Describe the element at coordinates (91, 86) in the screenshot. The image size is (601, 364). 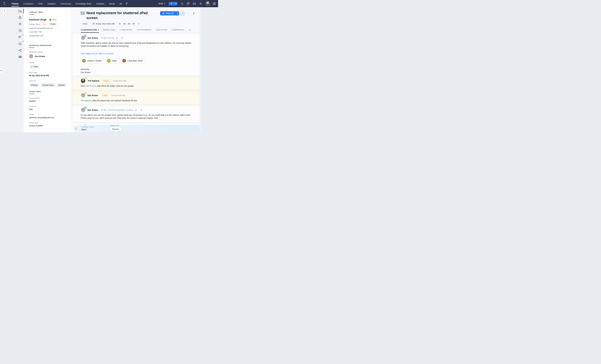
I see `mention-link: Don Evans.` at that location.